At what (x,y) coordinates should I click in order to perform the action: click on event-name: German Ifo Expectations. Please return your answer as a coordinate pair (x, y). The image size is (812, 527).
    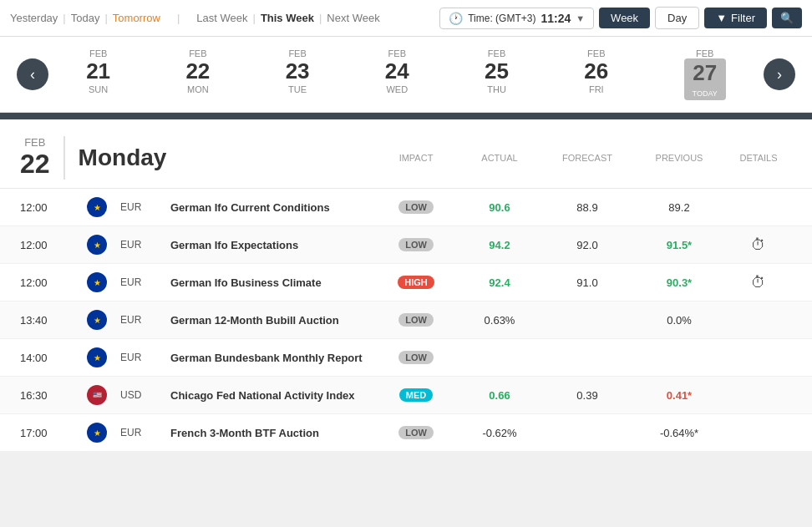
    Looking at the image, I should click on (272, 246).